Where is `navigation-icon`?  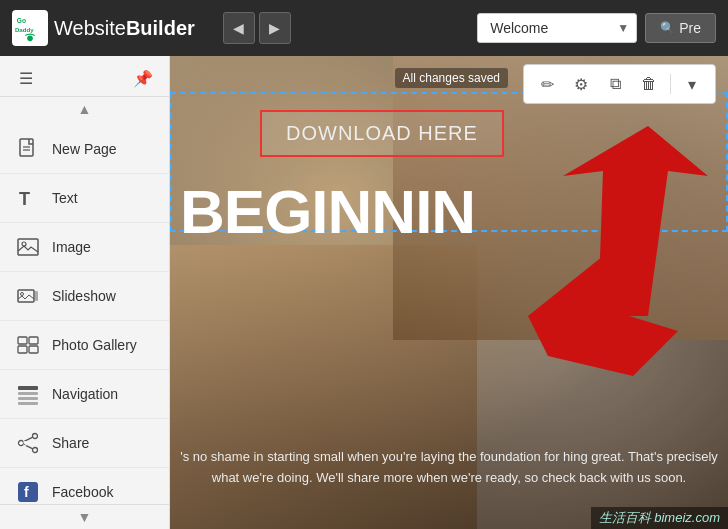
navigation-icon is located at coordinates (28, 394).